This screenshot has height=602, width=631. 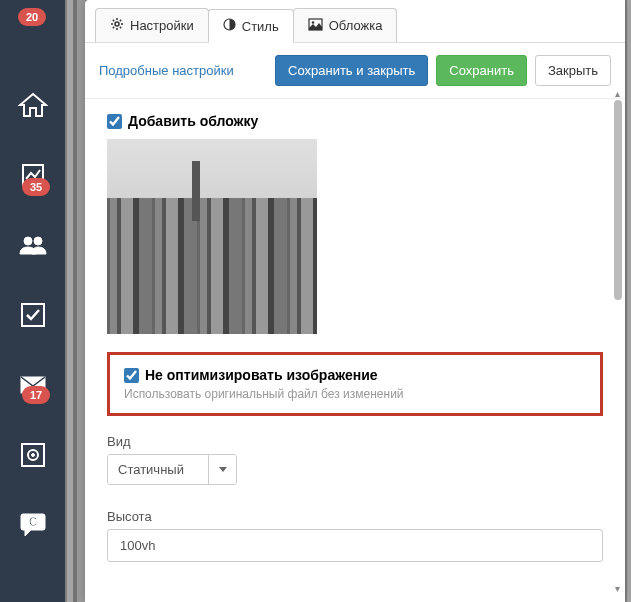 What do you see at coordinates (183, 70) in the screenshot?
I see `detailed-settings-link: Подробные настройки` at bounding box center [183, 70].